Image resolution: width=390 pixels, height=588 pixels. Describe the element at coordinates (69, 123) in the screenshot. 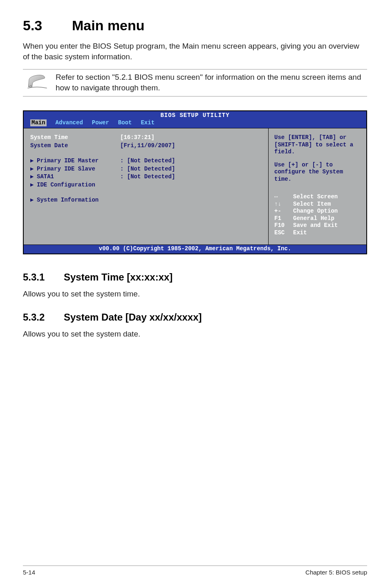

I see `bios-tab-advanced: Advanced` at that location.